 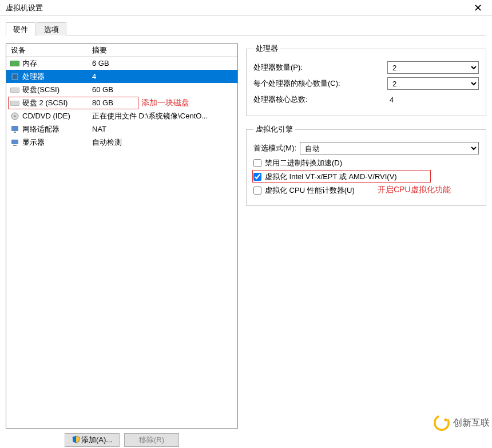 What do you see at coordinates (122, 50) in the screenshot?
I see `list-header: 设备 摘要` at bounding box center [122, 50].